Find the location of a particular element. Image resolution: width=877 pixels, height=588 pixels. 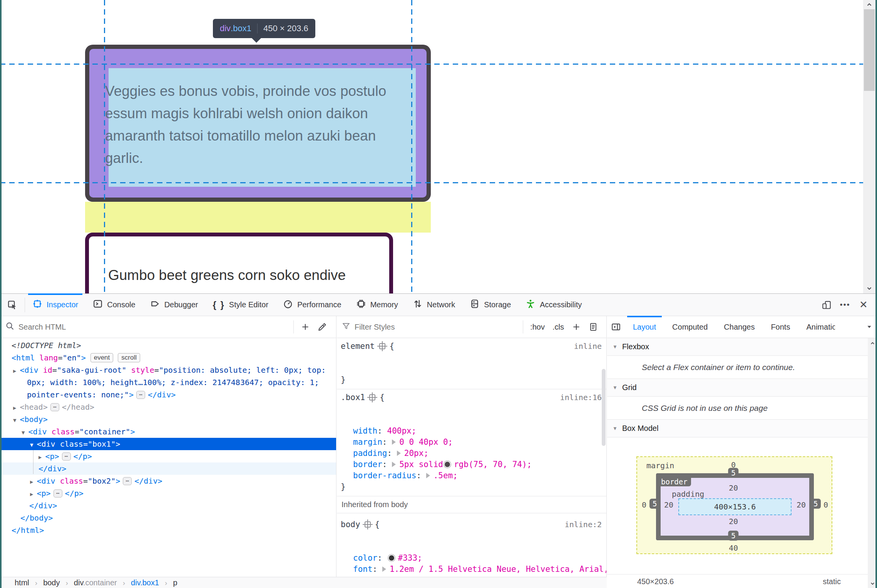

rule-source-link: inline is located at coordinates (588, 347).